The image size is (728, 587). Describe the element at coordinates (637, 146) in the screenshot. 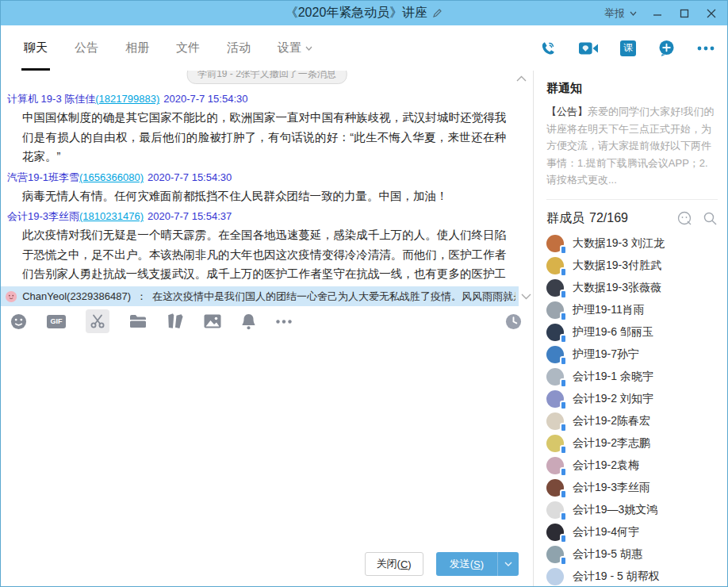

I see `group-notice-text: 【公告】亲爱的同学们大家好!我们的讲座将在明天下午三点正式开始，为方便交流，请大…` at that location.